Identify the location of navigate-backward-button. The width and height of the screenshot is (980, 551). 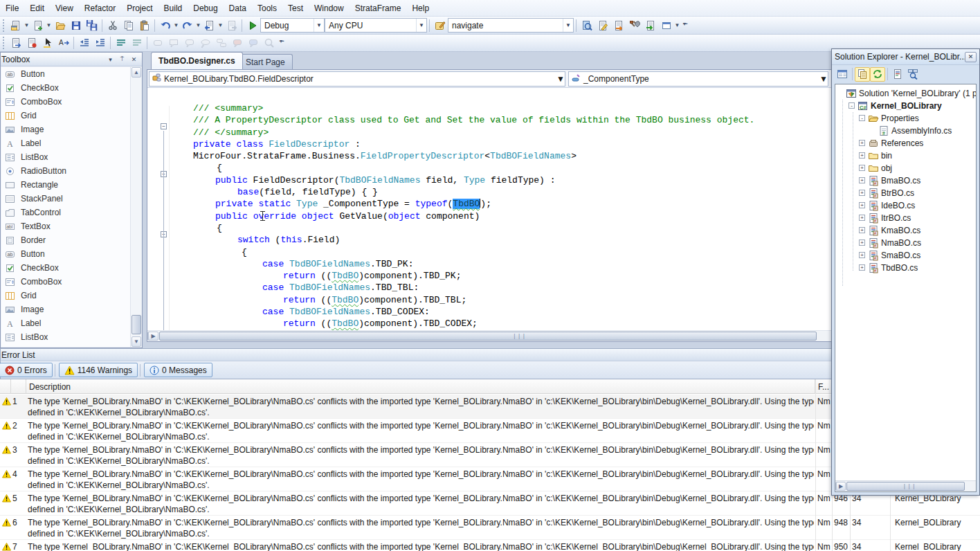
(209, 26).